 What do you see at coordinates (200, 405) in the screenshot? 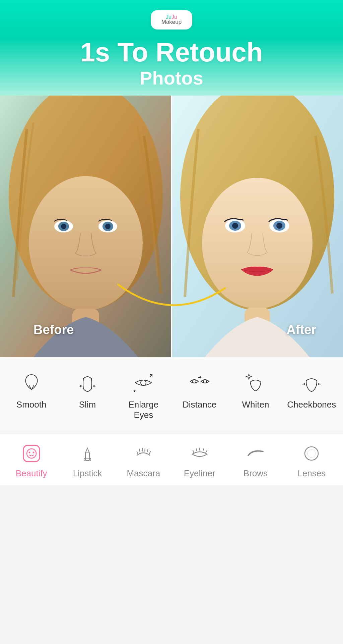
I see `distance-label: Distance` at bounding box center [200, 405].